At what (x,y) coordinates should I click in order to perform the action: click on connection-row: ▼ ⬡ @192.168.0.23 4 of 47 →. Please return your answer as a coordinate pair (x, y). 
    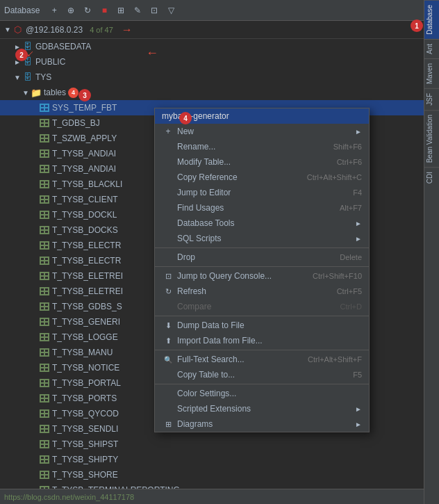
    Looking at the image, I should click on (212, 30).